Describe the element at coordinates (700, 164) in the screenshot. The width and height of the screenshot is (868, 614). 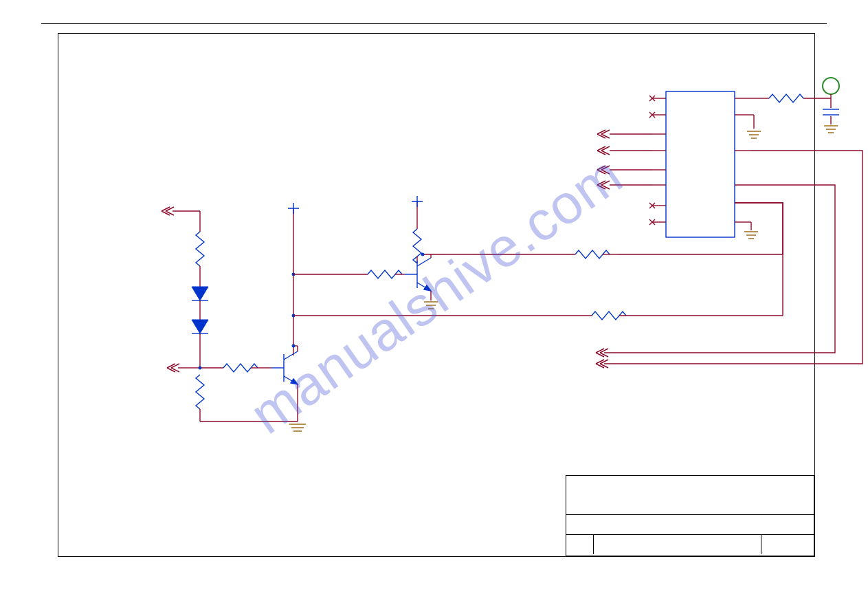
I see `ic-outline` at that location.